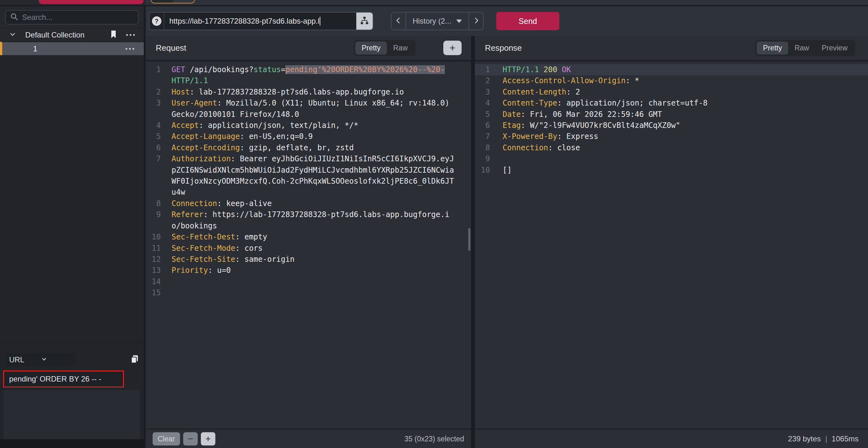 The height and width of the screenshot is (448, 868). Describe the element at coordinates (476, 21) in the screenshot. I see `chevron-right-icon` at that location.